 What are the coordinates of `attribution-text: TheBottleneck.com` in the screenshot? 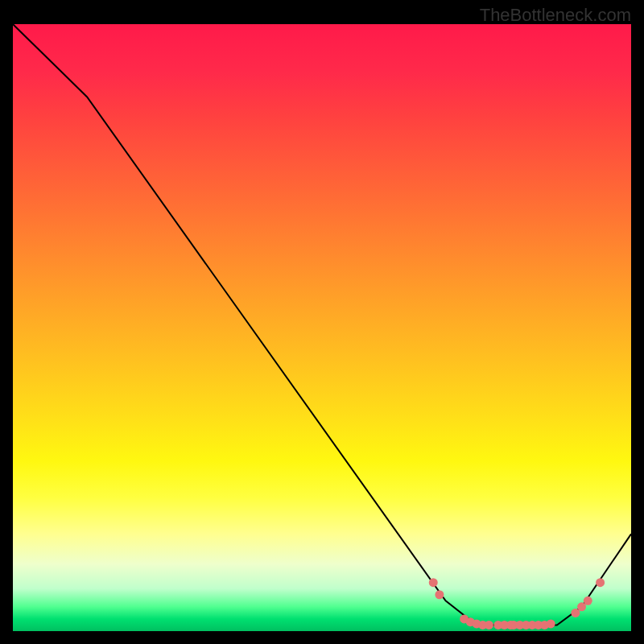 It's located at (555, 15).